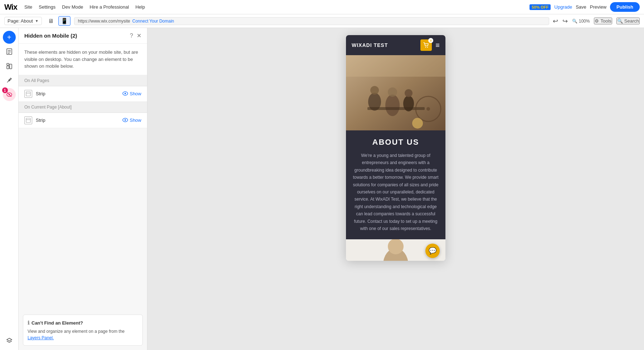 This screenshot has width=644, height=350. Describe the element at coordinates (23, 21) in the screenshot. I see `page-selector: Page: About ▼` at that location.